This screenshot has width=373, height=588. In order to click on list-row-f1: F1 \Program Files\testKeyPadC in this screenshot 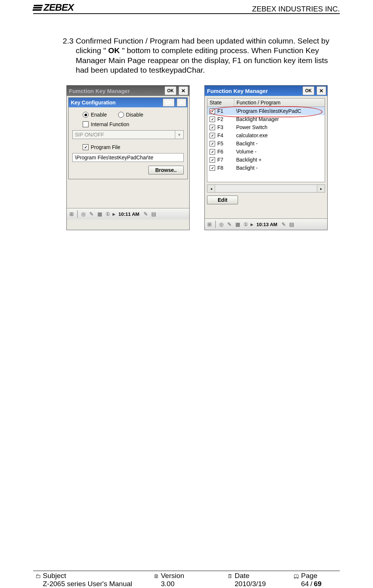, I will do `click(266, 111)`.